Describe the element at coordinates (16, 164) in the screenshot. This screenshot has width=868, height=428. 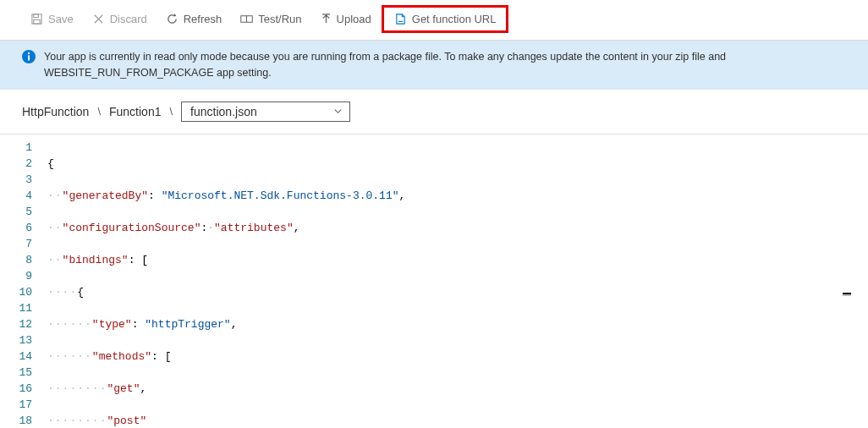
I see `line-number: 2` at that location.